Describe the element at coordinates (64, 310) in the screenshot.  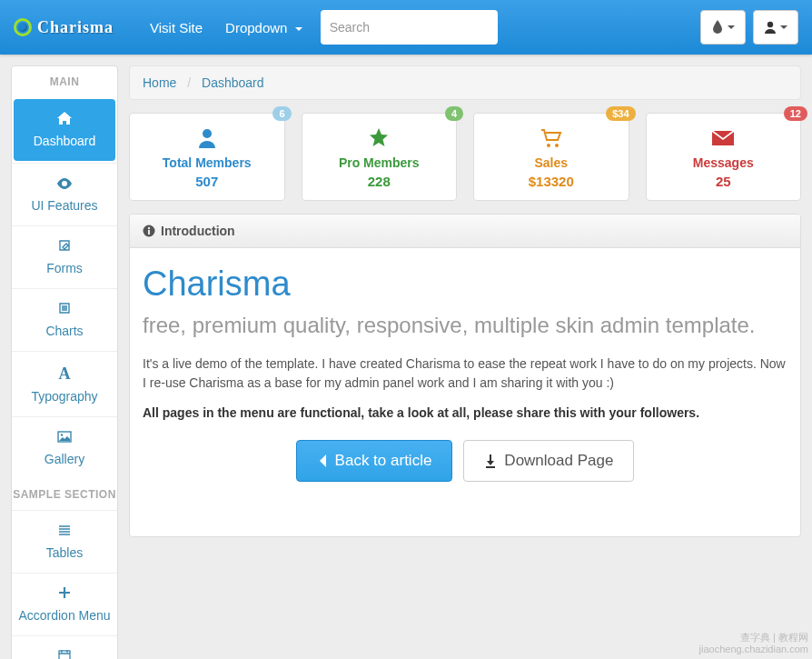
I see `list-icon` at that location.